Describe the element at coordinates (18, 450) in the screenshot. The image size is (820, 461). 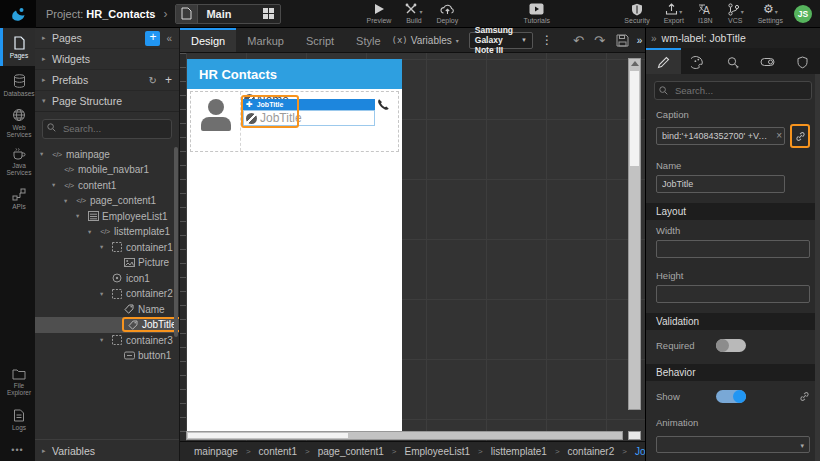
I see `more-dots-icon: •••` at that location.